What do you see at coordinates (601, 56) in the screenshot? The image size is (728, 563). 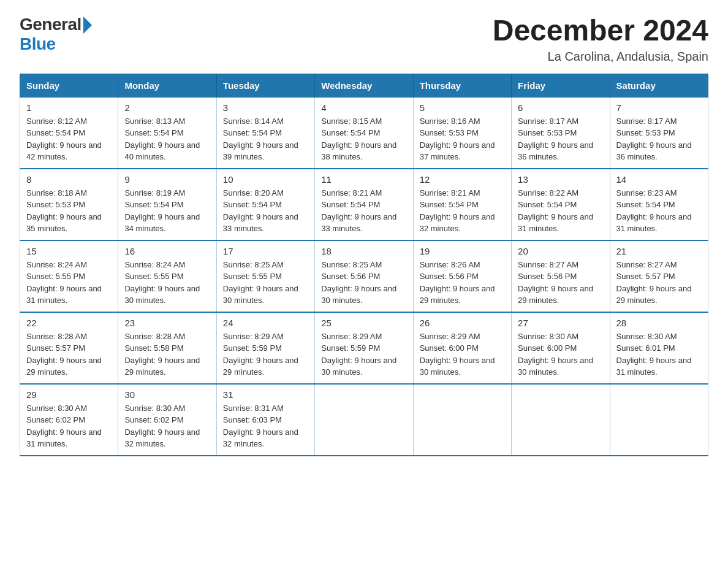 I see `location-subtitle: La Carolina, Andalusia, Spain` at bounding box center [601, 56].